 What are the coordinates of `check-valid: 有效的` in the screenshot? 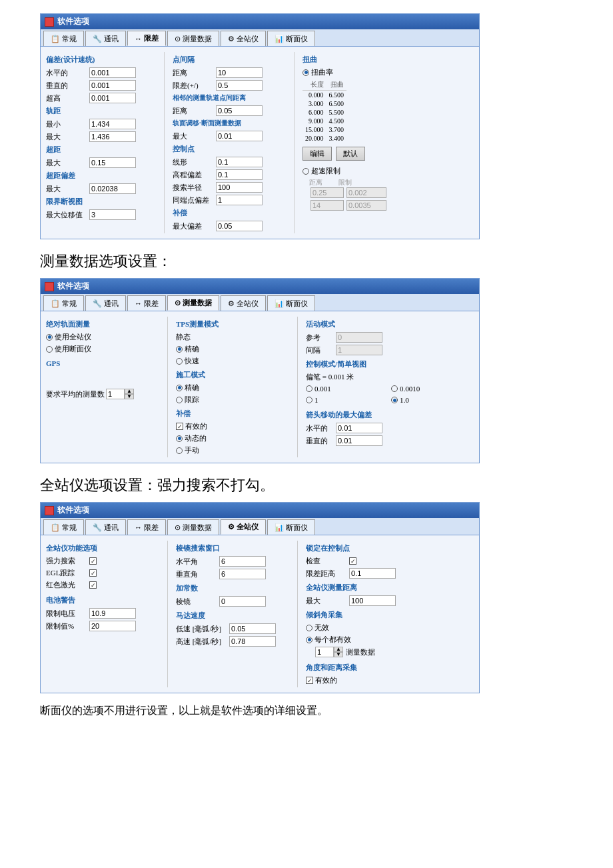 It's located at (233, 427).